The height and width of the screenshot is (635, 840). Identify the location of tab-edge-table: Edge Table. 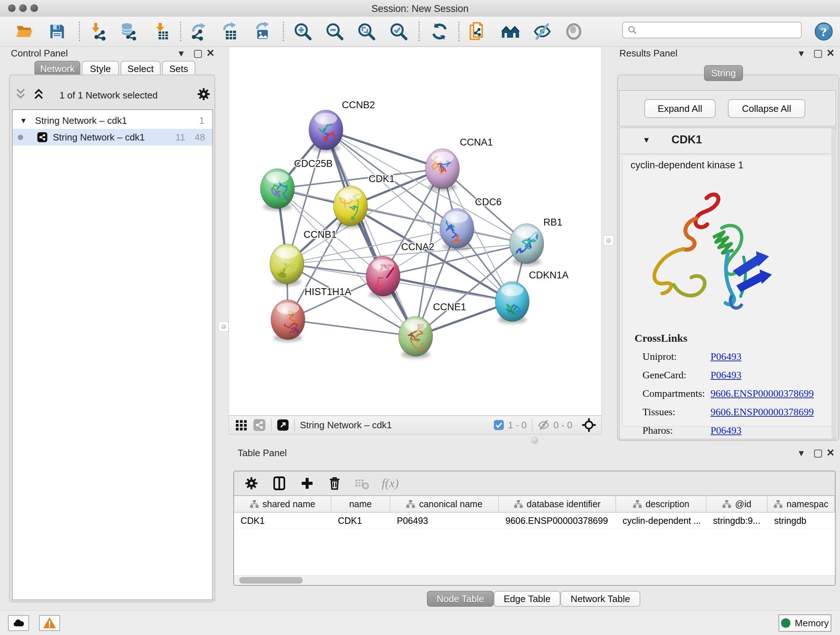
(527, 599).